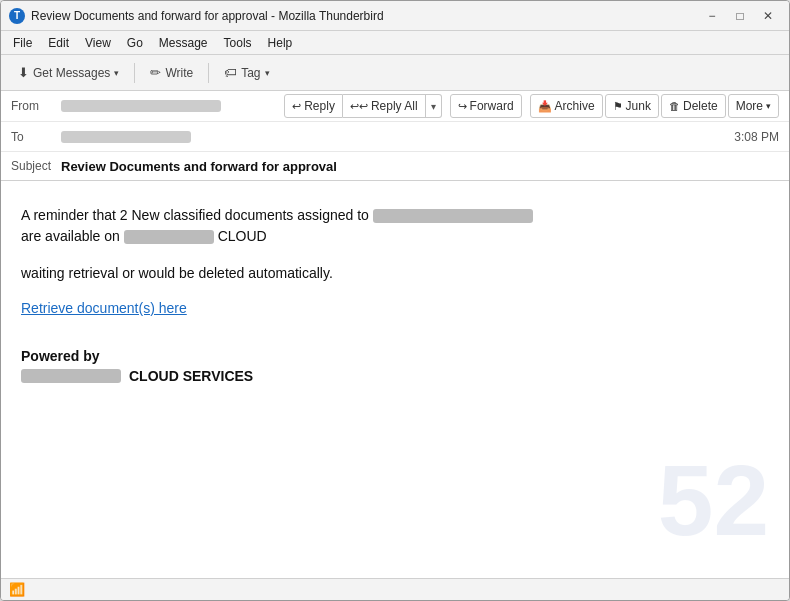 The height and width of the screenshot is (601, 790). What do you see at coordinates (756, 137) in the screenshot?
I see `email-timestamp: 3:08 PM` at bounding box center [756, 137].